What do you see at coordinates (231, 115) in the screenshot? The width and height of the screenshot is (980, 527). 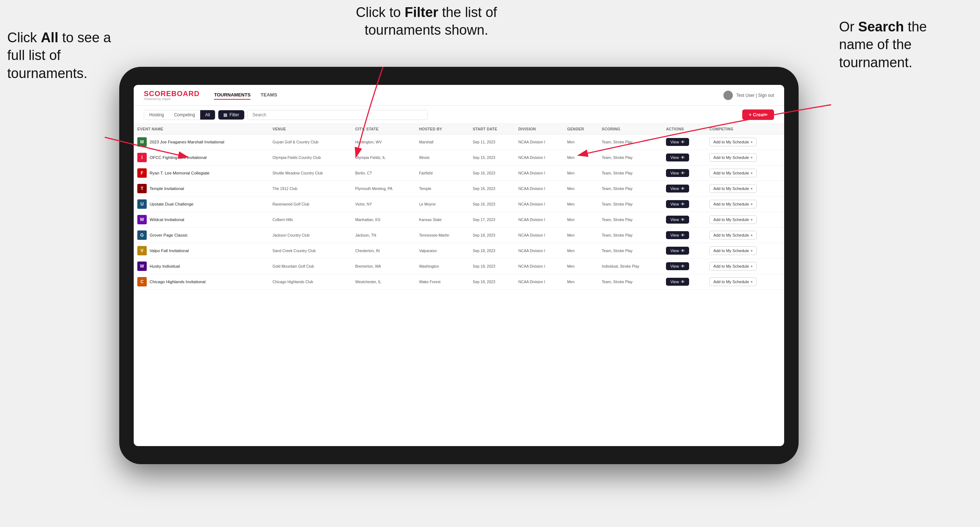 I see `filter-button: ▦ Filter` at bounding box center [231, 115].